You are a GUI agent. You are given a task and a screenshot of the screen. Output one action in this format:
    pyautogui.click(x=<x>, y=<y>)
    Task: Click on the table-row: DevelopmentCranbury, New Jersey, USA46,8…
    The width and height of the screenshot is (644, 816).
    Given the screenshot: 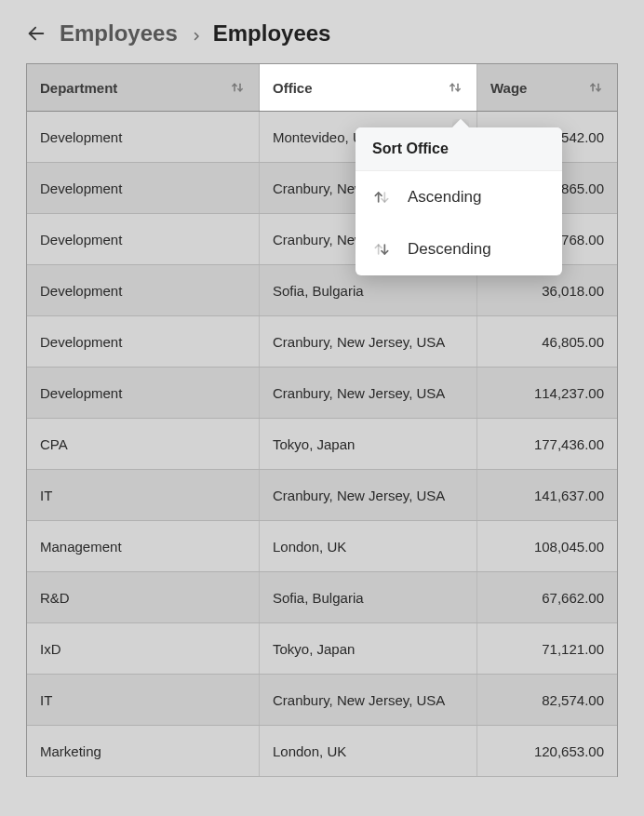 What is the action you would take?
    pyautogui.click(x=322, y=342)
    